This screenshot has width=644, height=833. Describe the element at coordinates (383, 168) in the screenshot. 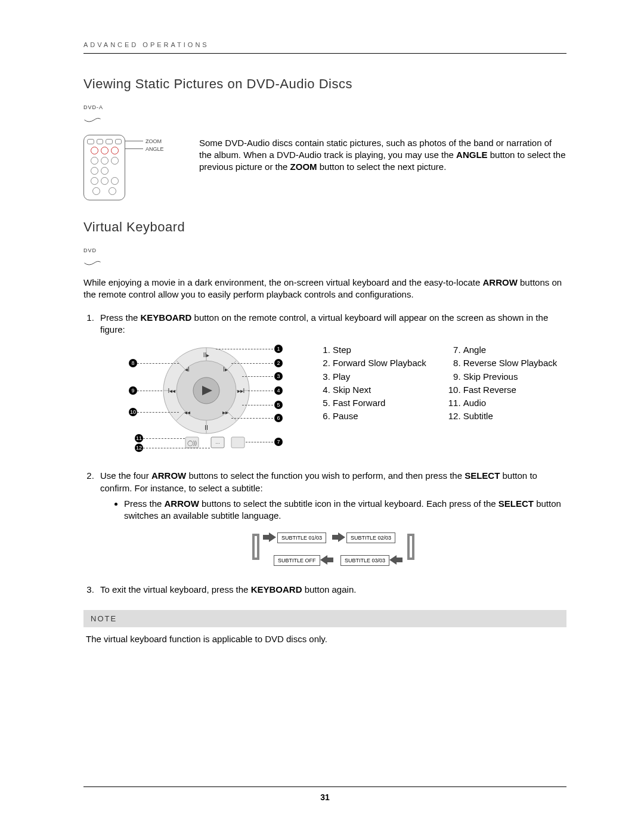

I see `section1-paragraph: Some DVD-Audio discs contain static pict…` at that location.